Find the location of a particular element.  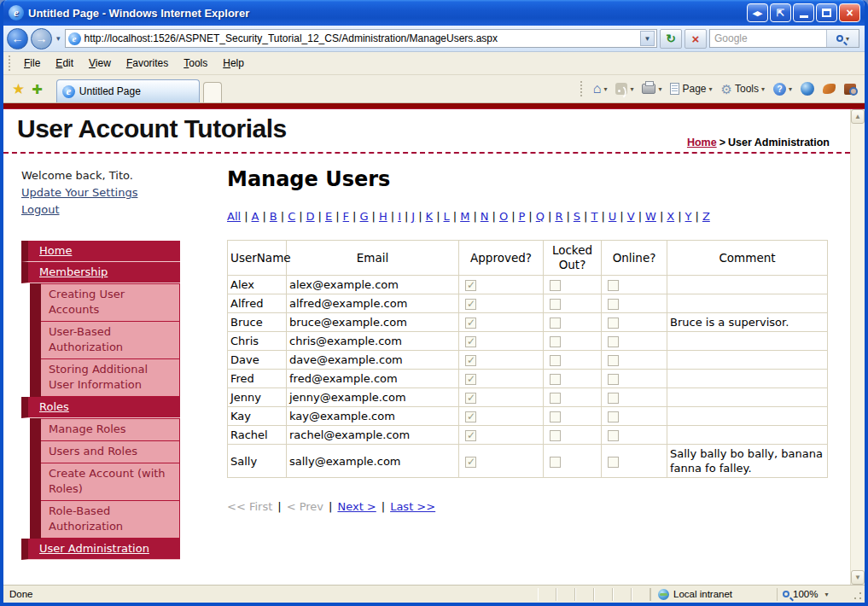

filter-letter: P is located at coordinates (522, 217).